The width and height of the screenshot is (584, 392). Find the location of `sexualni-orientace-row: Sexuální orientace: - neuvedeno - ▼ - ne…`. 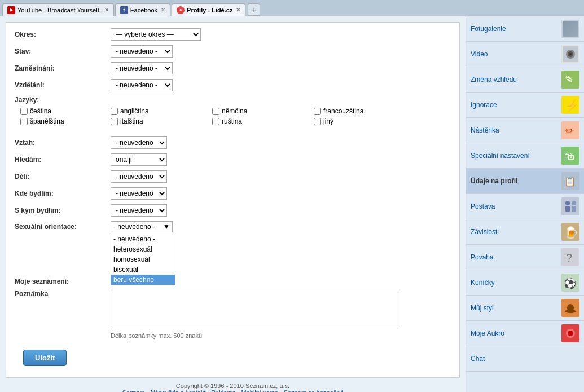

sexualni-orientace-row: Sexuální orientace: - neuvedeno - ▼ - ne… is located at coordinates (232, 227).